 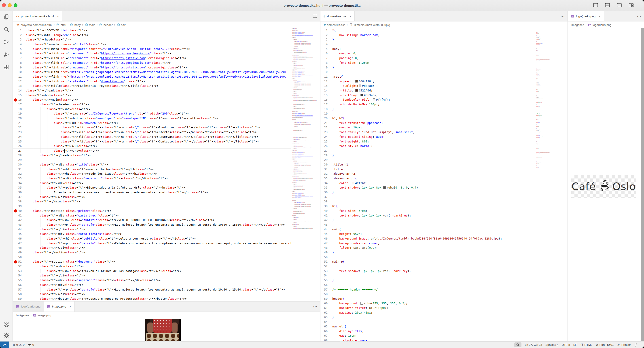 What do you see at coordinates (152, 294) in the screenshot?
I see `code-line: 58 class="t"></divclass="t">>` at bounding box center [152, 294].